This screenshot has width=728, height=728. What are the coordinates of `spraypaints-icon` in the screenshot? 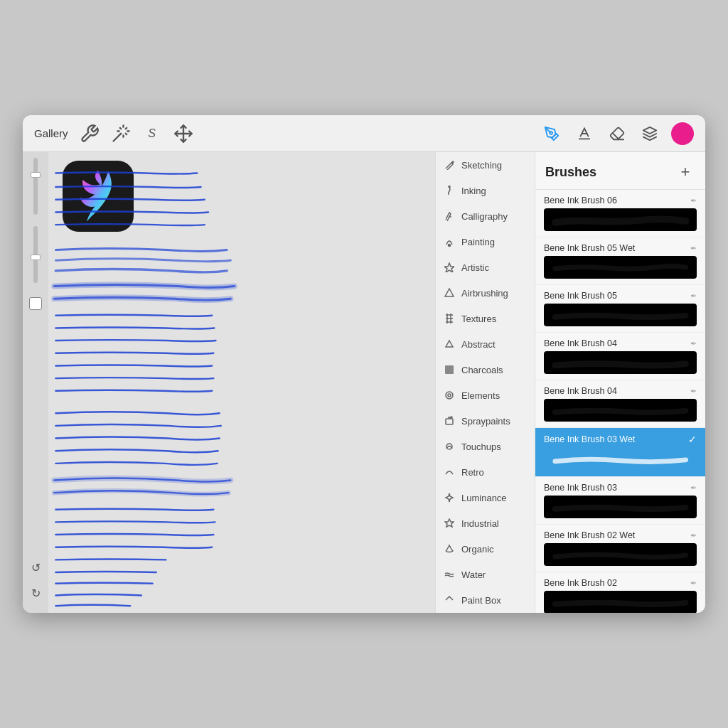 It's located at (449, 421).